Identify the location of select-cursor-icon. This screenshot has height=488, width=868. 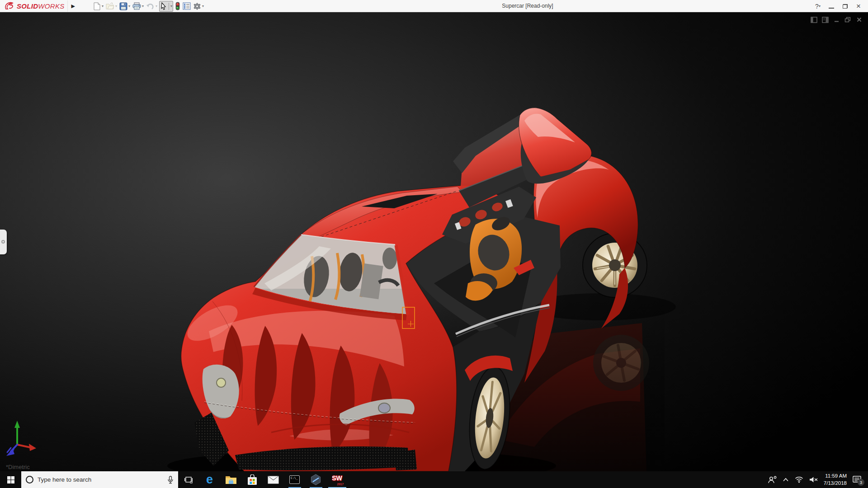
(164, 6).